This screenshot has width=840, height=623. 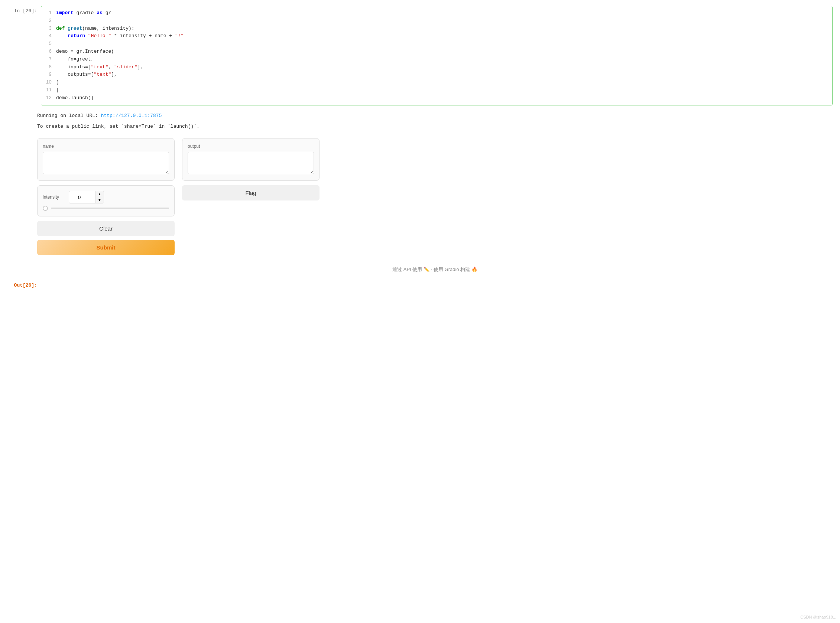 I want to click on code-line-12: 12 demo.launch(), so click(x=437, y=98).